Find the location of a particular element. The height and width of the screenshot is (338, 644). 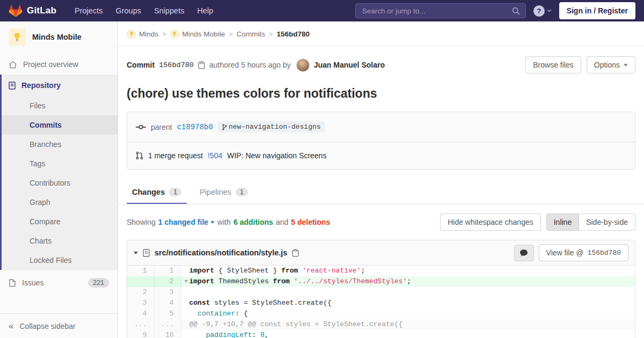

line-number-new: 2 is located at coordinates (167, 282).